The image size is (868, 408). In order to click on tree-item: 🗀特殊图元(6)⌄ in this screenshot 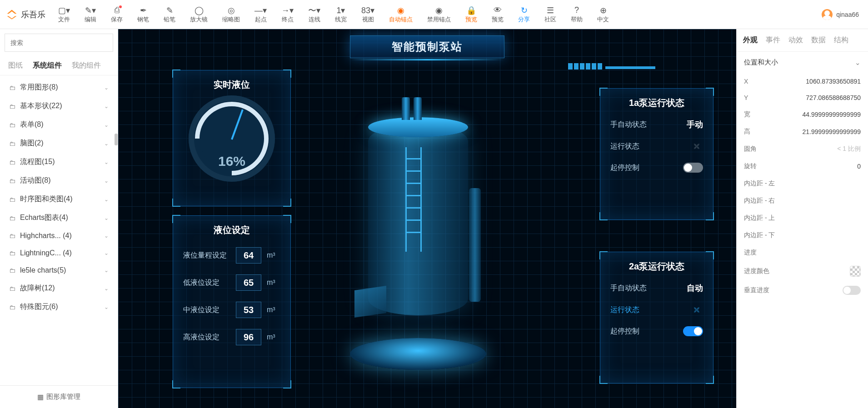, I will do `click(59, 307)`.